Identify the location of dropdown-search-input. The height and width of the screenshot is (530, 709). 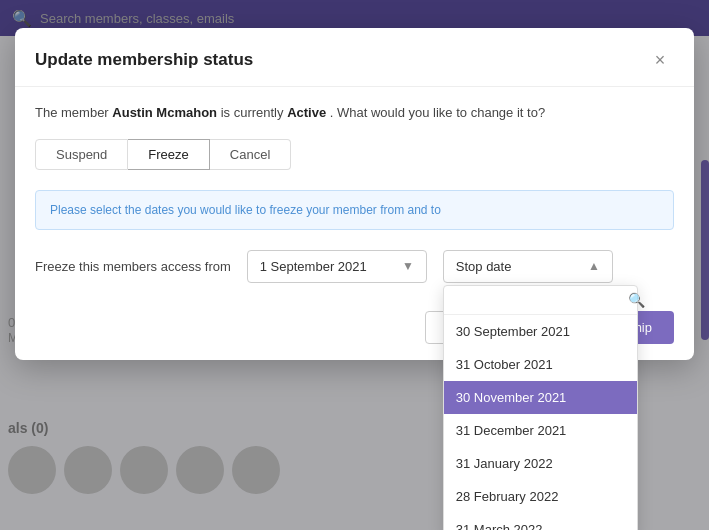
(538, 300).